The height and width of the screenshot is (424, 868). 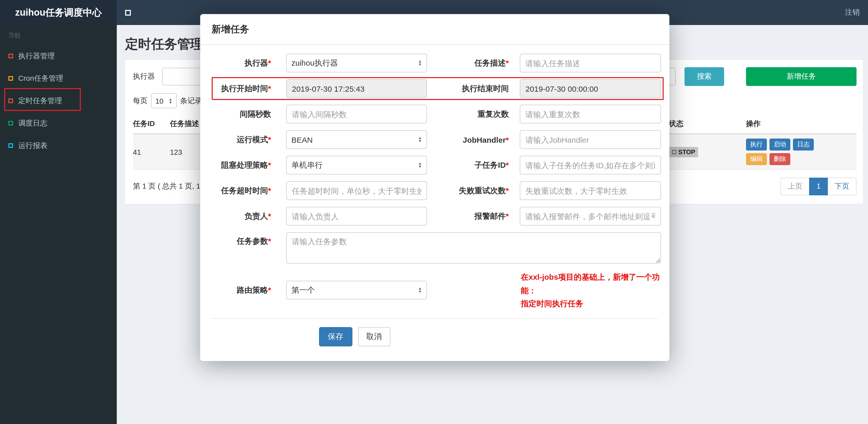 I want to click on field-label: 执行结束时间, so click(x=468, y=89).